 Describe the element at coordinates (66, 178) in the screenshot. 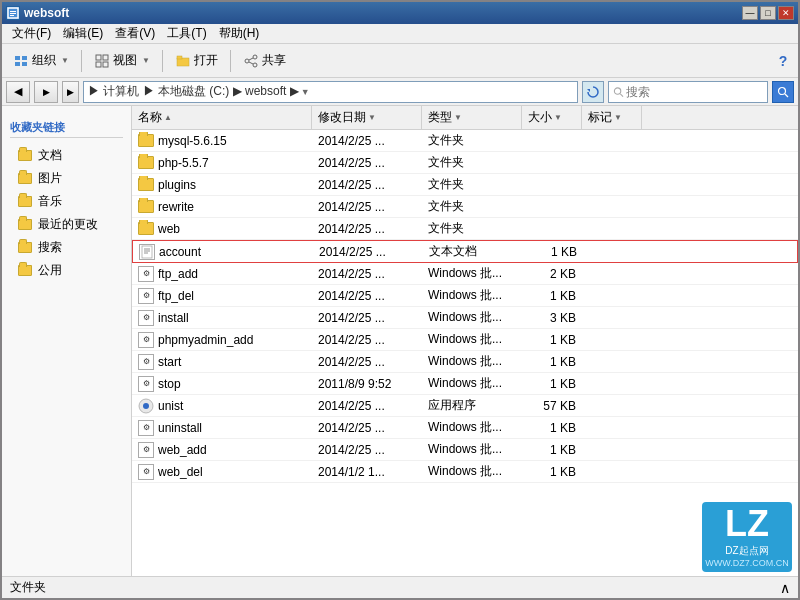

I see `sidebar-item-pictures: 图片` at that location.